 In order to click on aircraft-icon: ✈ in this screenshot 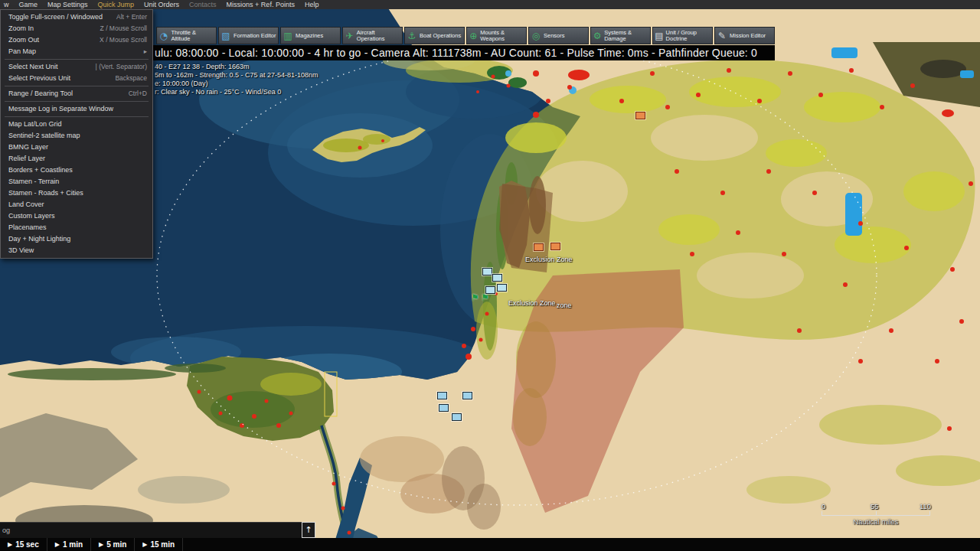, I will do `click(349, 36)`.